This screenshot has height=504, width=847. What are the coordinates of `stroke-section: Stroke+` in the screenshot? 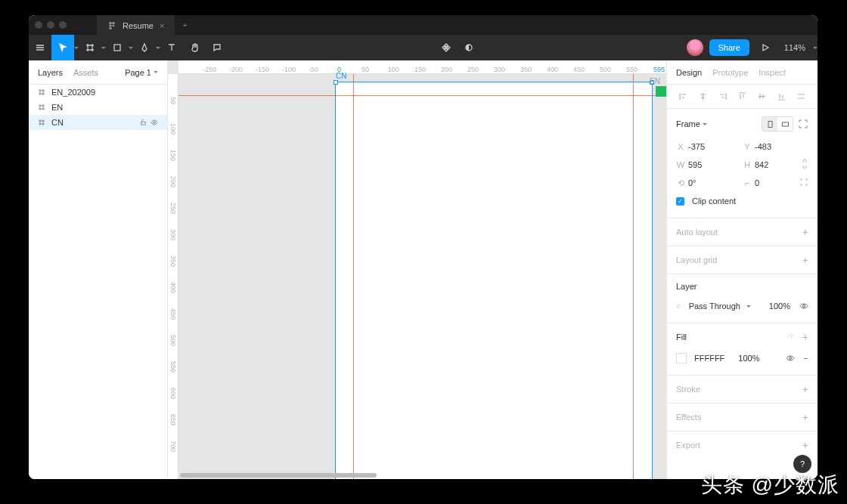 It's located at (743, 390).